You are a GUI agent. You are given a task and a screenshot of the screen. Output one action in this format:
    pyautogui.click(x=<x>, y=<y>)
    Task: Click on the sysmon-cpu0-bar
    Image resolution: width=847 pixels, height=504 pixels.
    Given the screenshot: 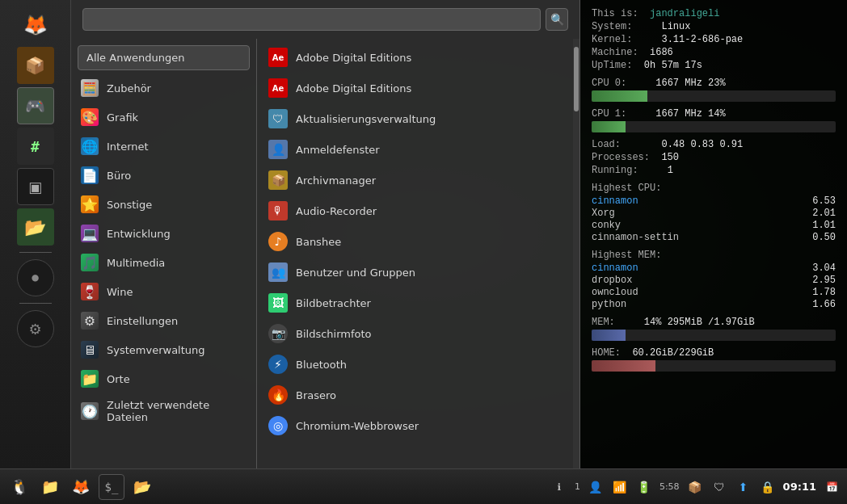 What is the action you would take?
    pyautogui.click(x=619, y=96)
    